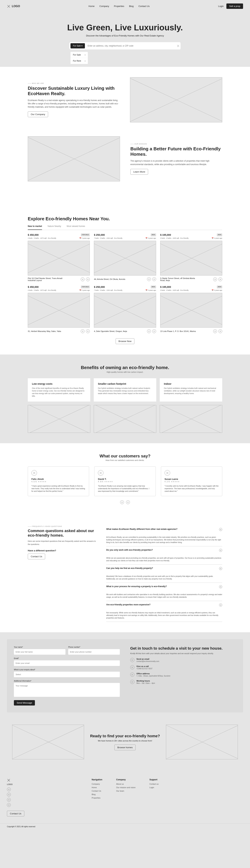 This screenshot has height=868, width=250. What do you see at coordinates (126, 791) in the screenshot?
I see `footer-link: Our team` at bounding box center [126, 791].